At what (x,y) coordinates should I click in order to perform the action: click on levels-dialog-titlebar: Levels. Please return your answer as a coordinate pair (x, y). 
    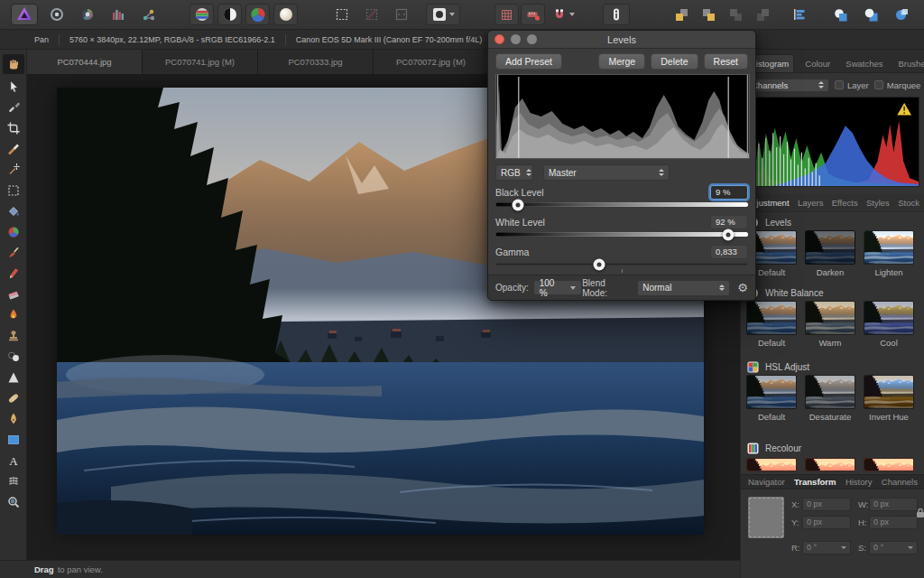
    Looking at the image, I should click on (622, 40).